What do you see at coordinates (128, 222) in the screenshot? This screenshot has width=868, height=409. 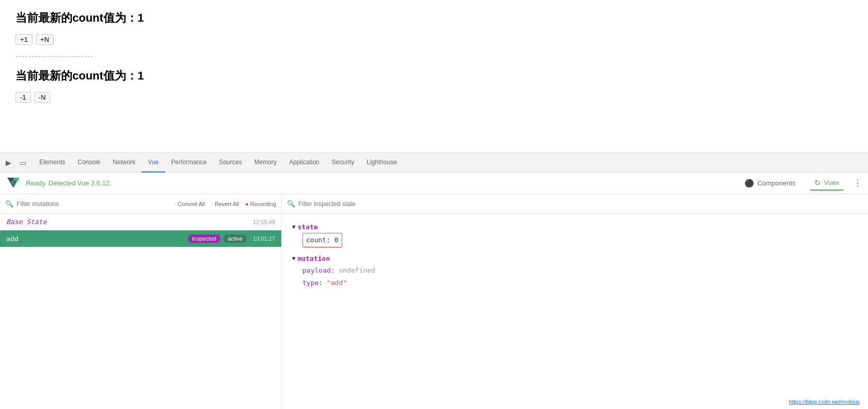 I see `base-state-label: Base State` at bounding box center [128, 222].